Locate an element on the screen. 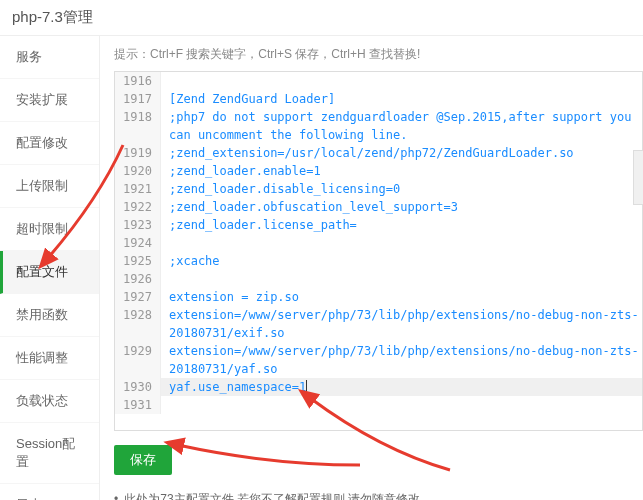  line-content: ;zend_loader.obfuscation_level_support=3 is located at coordinates (402, 207).